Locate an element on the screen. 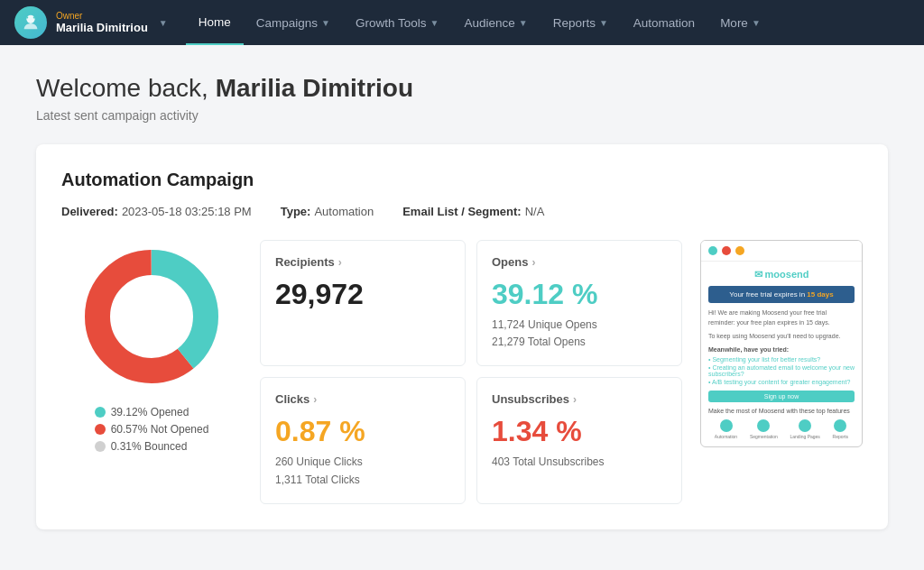 Image resolution: width=924 pixels, height=570 pixels. brand-chevron: ▼ is located at coordinates (163, 23).